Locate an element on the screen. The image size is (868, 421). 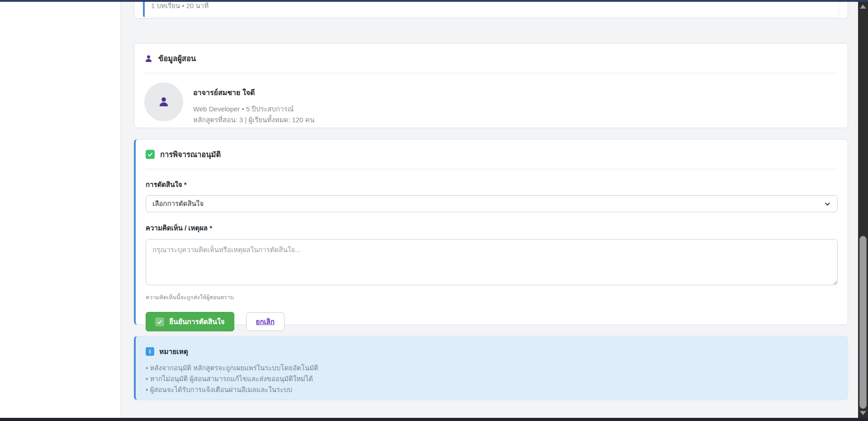
confirm-button-label: ยืนยันการตัดสินใจ is located at coordinates (197, 321).